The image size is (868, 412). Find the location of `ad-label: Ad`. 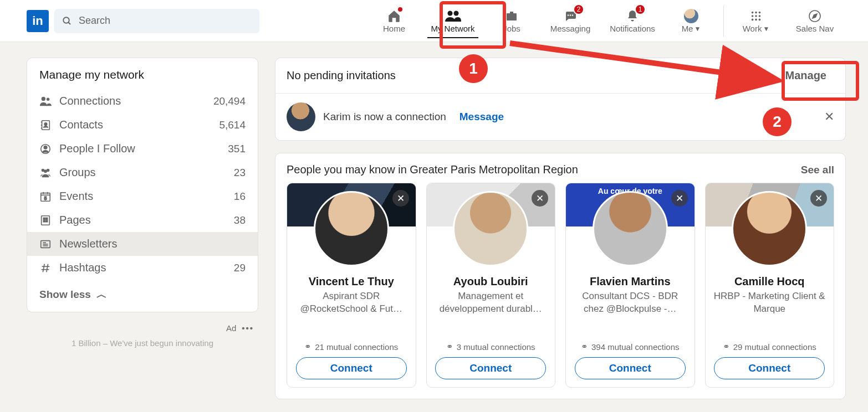

ad-label: Ad is located at coordinates (231, 328).